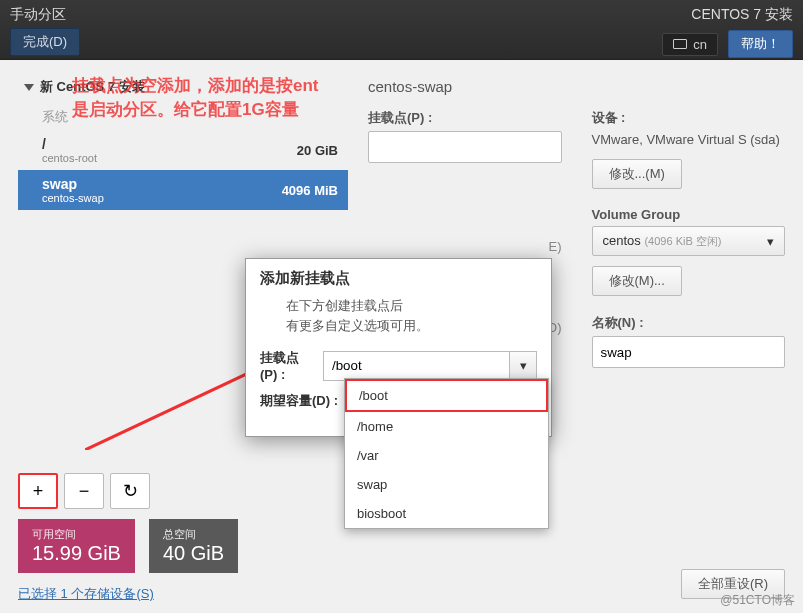  What do you see at coordinates (194, 546) in the screenshot?
I see `total-space-tile: 总空间 40 GiB` at bounding box center [194, 546].